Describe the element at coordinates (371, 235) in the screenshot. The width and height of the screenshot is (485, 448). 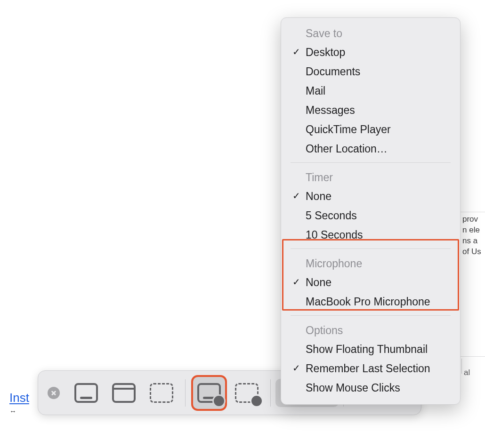
I see `menu-item-timer-10s: 10 Seconds` at that location.